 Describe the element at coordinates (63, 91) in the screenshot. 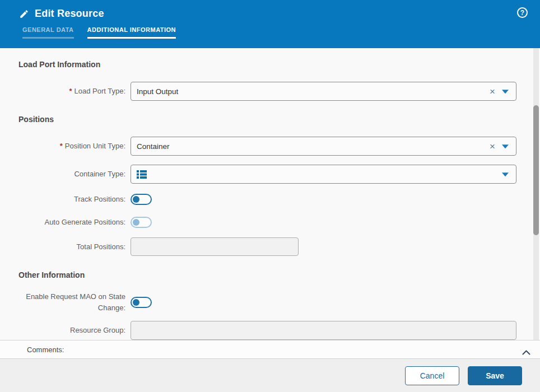

I see `load-port-type-label: *Load Port Type:` at that location.